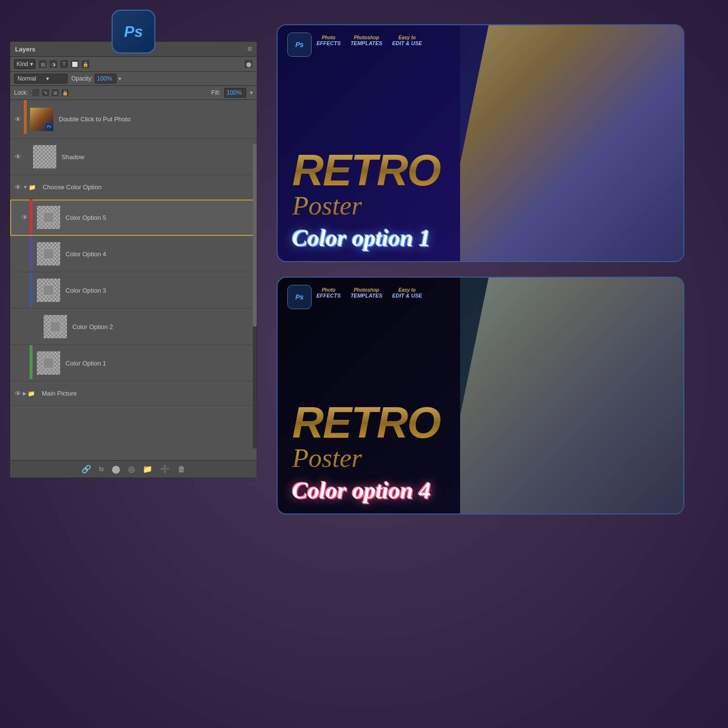  I want to click on fx-icon: fx, so click(101, 469).